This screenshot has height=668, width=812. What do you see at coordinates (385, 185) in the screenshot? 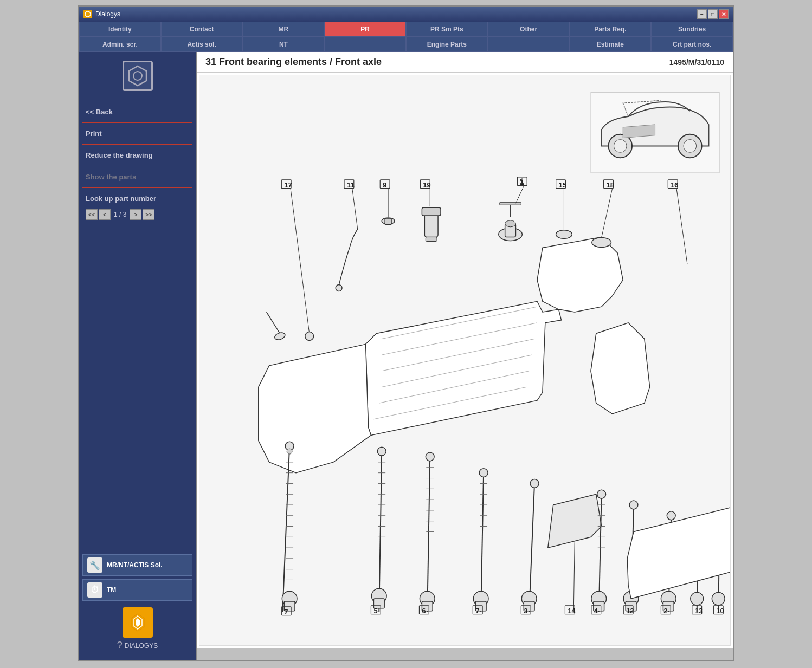
I see `svg-text: 9` at bounding box center [385, 185].